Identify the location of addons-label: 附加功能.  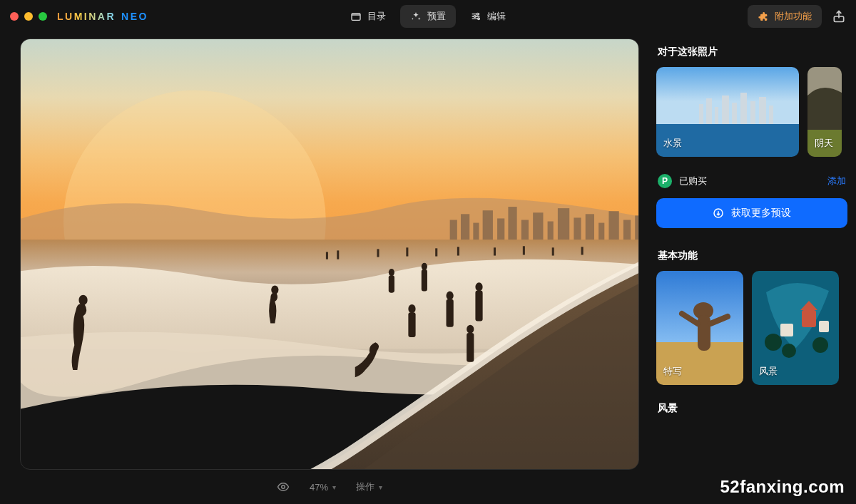
(793, 16).